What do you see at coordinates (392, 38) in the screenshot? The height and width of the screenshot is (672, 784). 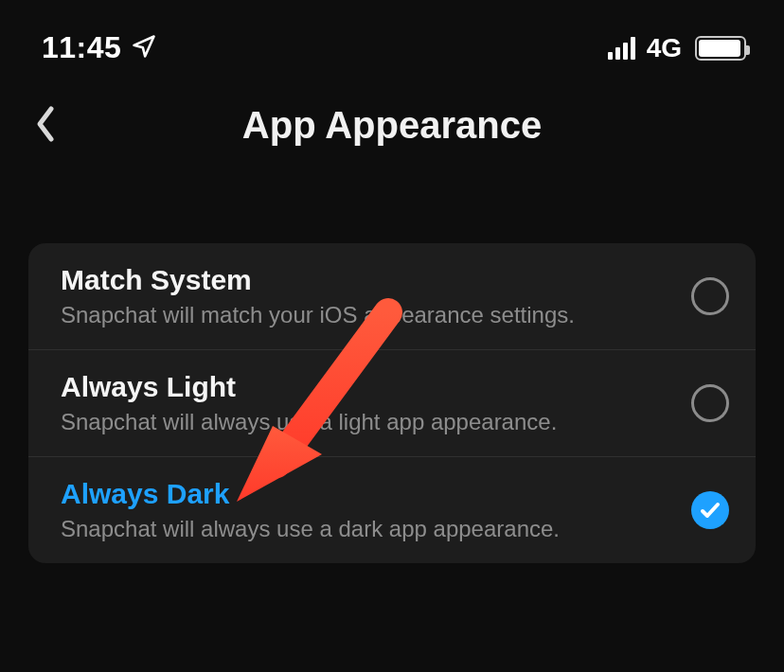 I see `status-bar: 11:45 4G` at bounding box center [392, 38].